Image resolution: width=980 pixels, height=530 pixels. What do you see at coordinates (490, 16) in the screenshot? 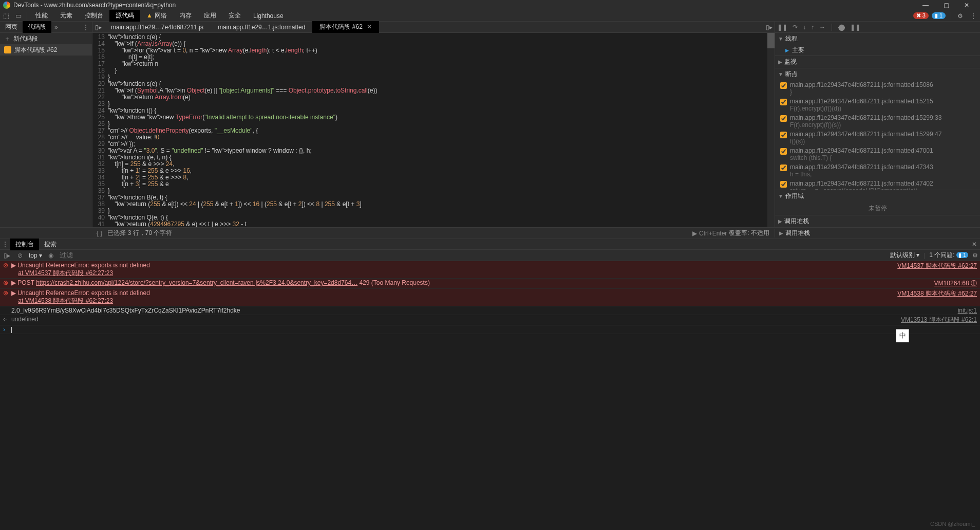
I see `devtools-toolbar: ⬚ ▭ 性能 元素 控制台 源代码 ▲网络 内存 应用 安全 Lighthous…` at bounding box center [490, 16].